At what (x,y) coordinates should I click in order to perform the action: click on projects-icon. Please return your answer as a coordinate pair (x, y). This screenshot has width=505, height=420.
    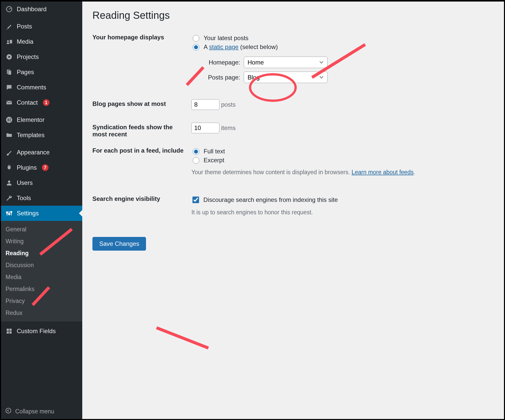
    Looking at the image, I should click on (9, 57).